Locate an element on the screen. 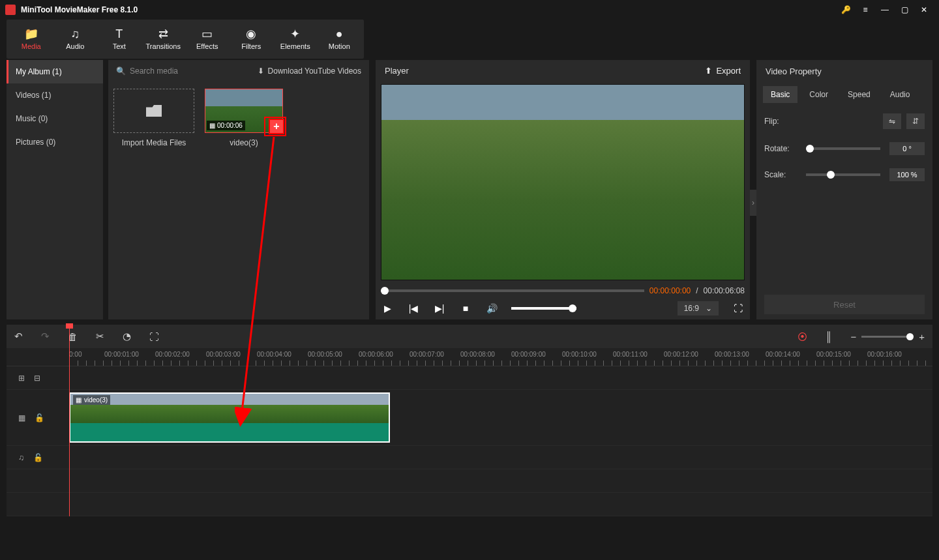 The image size is (939, 560). tab-filters: ◉Filters is located at coordinates (252, 39).